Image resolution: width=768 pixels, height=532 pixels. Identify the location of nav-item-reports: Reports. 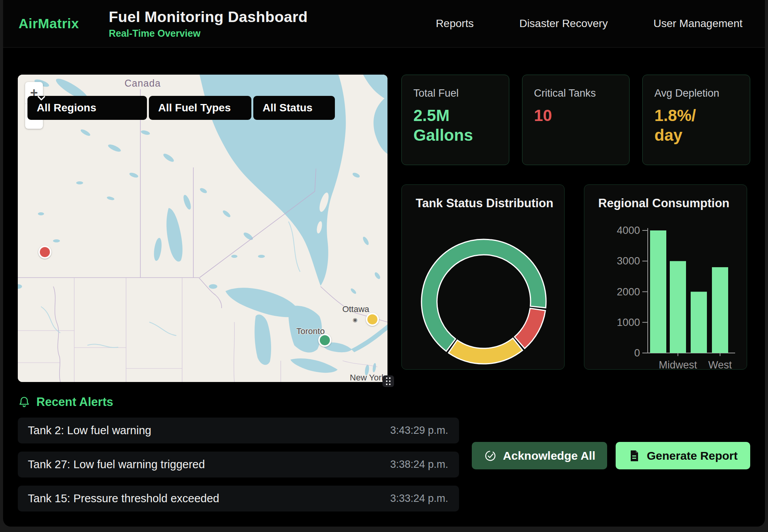
(455, 24).